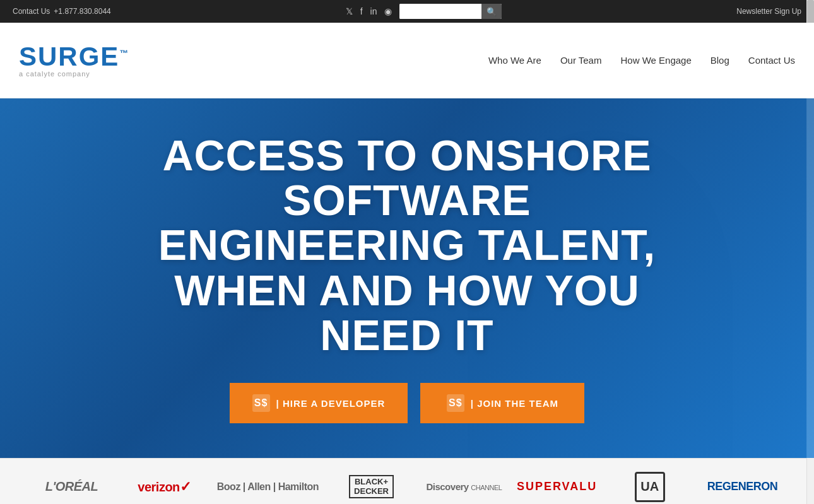  What do you see at coordinates (74, 74) in the screenshot?
I see `logo-subtitle: a catalyte company` at bounding box center [74, 74].